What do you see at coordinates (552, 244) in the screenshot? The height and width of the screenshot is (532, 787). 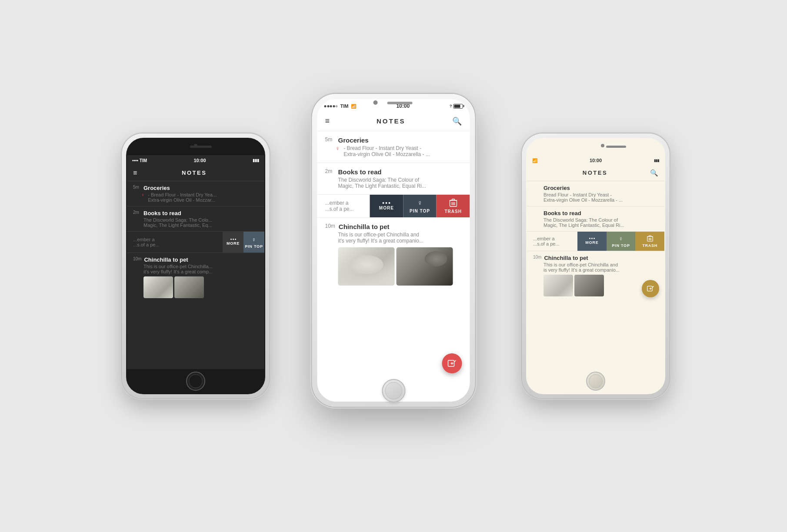 I see `right-swipe-preview-2: ...s.of a pe...` at bounding box center [552, 244].